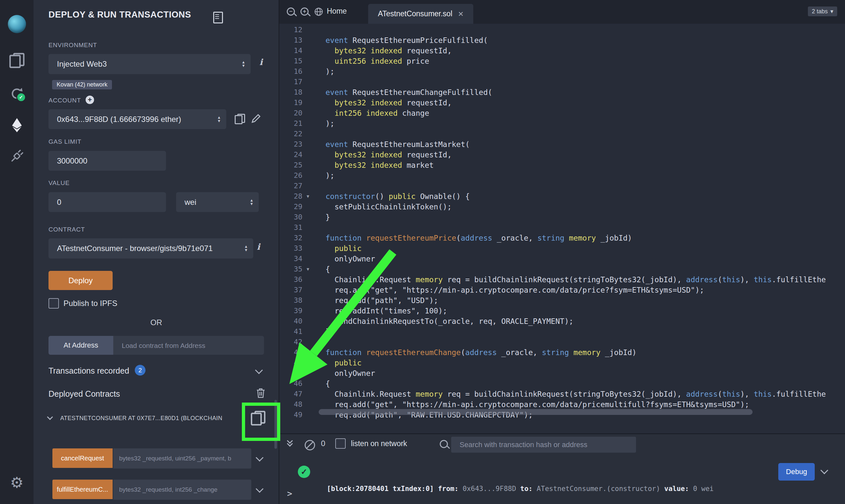 The height and width of the screenshot is (504, 845). Describe the element at coordinates (310, 445) in the screenshot. I see `clear-console-icon` at that location.